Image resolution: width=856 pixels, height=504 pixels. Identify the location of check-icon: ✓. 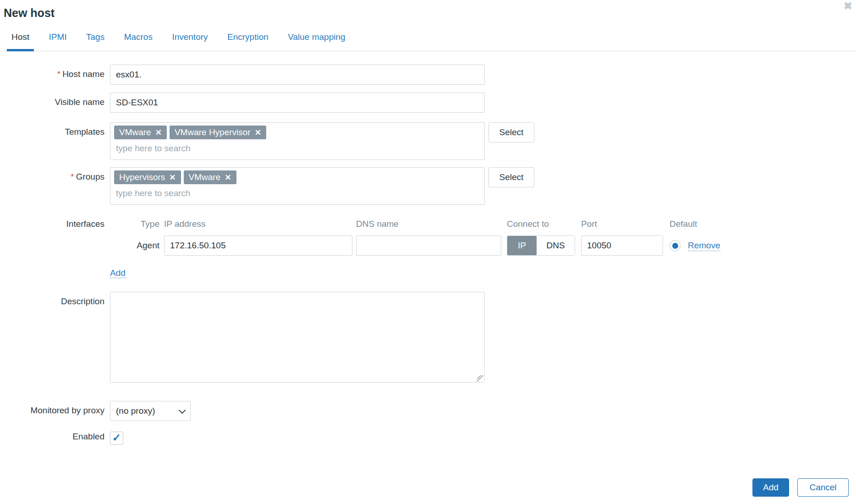
(116, 438).